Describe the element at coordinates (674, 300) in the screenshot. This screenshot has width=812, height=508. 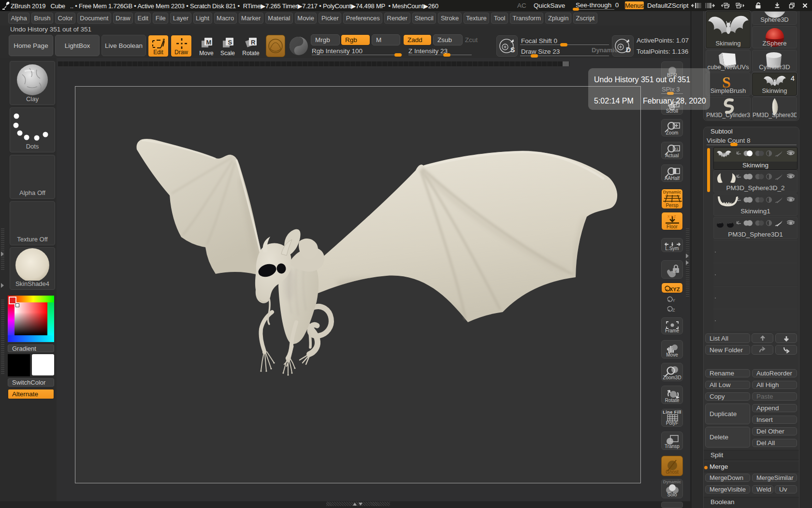
I see `svg-text: Y` at that location.